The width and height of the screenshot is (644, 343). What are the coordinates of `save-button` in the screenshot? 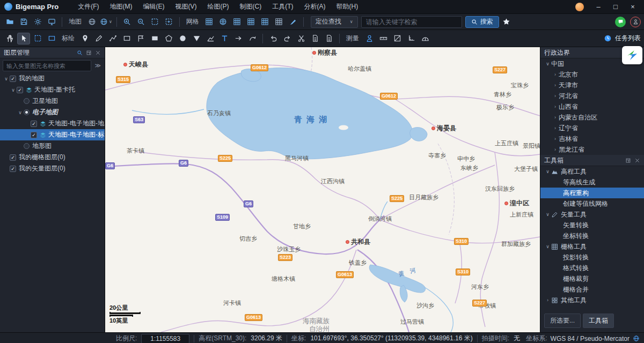 It's located at (24, 22).